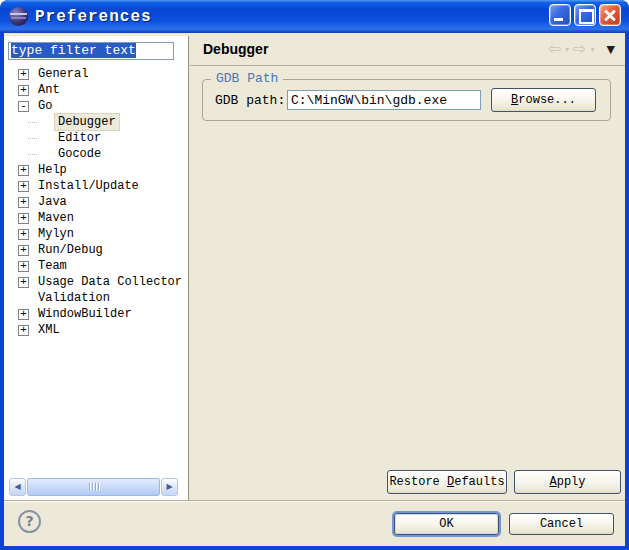 Image resolution: width=629 pixels, height=550 pixels. I want to click on tree-item-xml: +XML, so click(96, 330).